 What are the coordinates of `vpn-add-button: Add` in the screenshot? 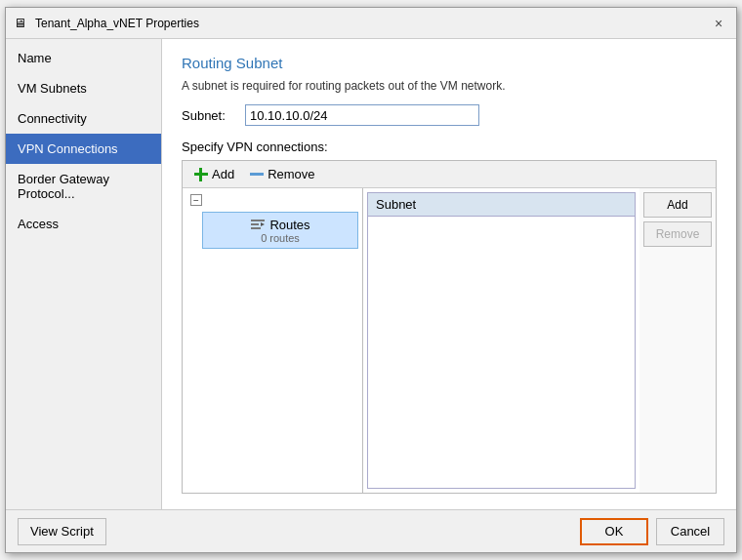 It's located at (215, 174).